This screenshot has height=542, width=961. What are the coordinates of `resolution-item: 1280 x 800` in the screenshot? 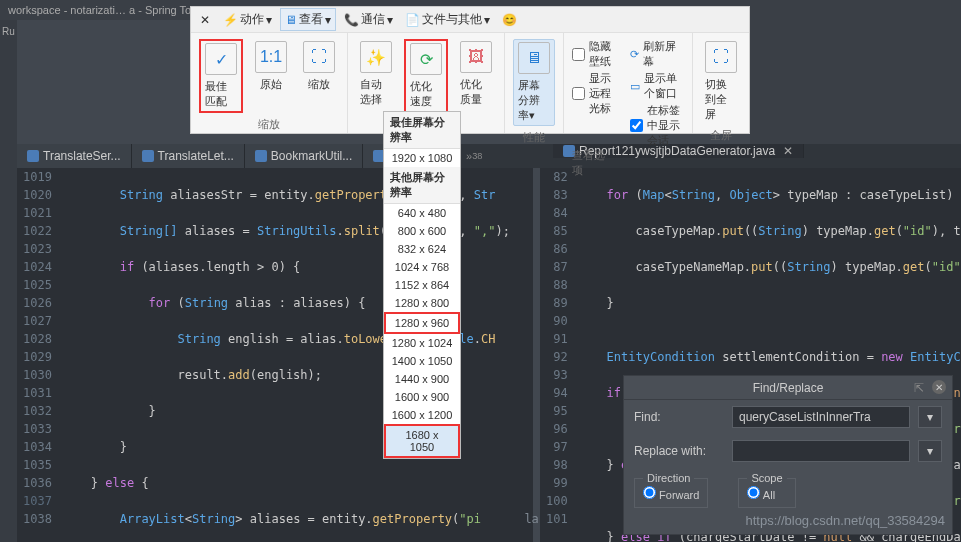 It's located at (422, 303).